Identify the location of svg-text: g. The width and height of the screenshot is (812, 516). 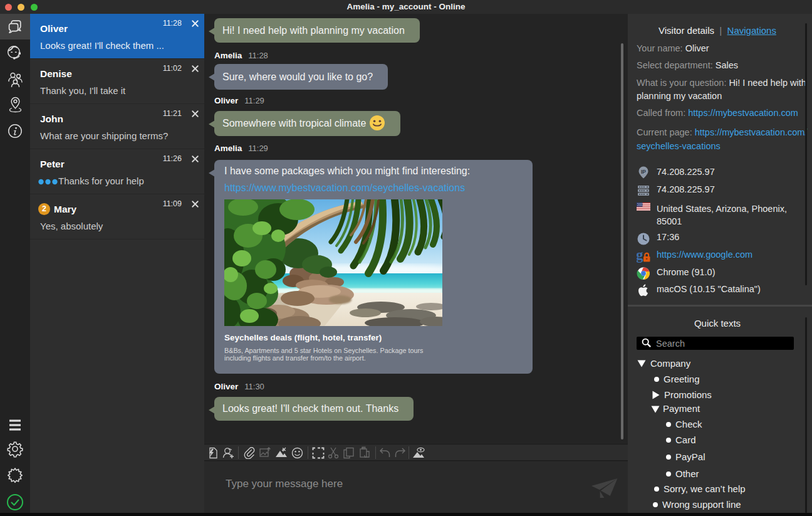
(640, 256).